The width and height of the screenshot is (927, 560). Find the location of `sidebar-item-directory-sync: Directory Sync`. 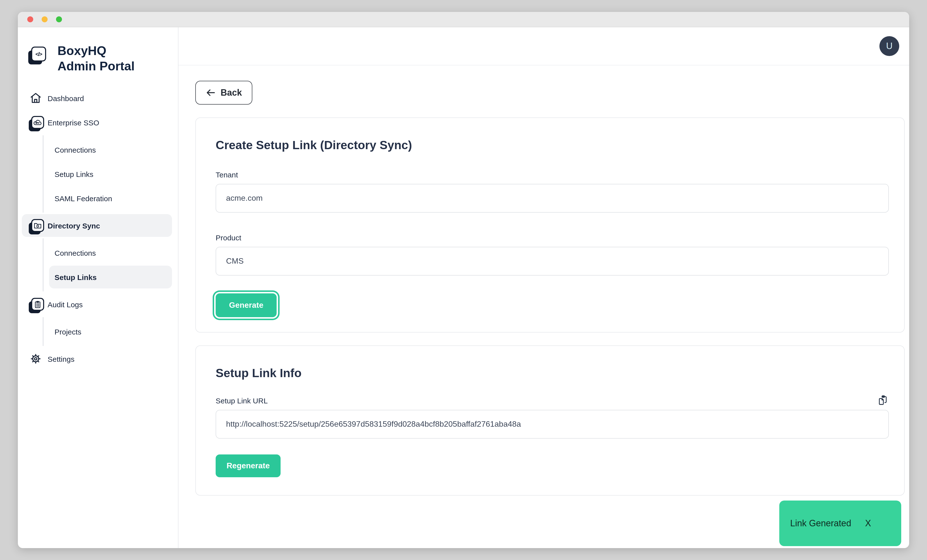

sidebar-item-directory-sync: Directory Sync is located at coordinates (97, 226).